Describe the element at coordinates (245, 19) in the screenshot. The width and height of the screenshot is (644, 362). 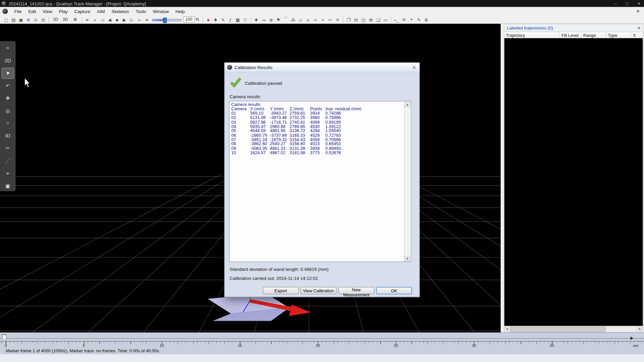
I see `filter-icon: ▽` at that location.